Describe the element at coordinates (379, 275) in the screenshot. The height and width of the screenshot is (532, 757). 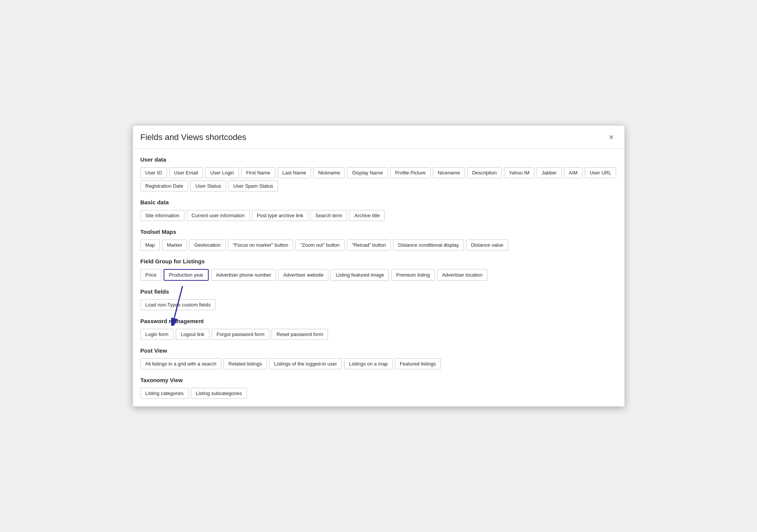
I see `tags-container-field-group-listings: PriceProduction yearAdvertiser phone num…` at that location.